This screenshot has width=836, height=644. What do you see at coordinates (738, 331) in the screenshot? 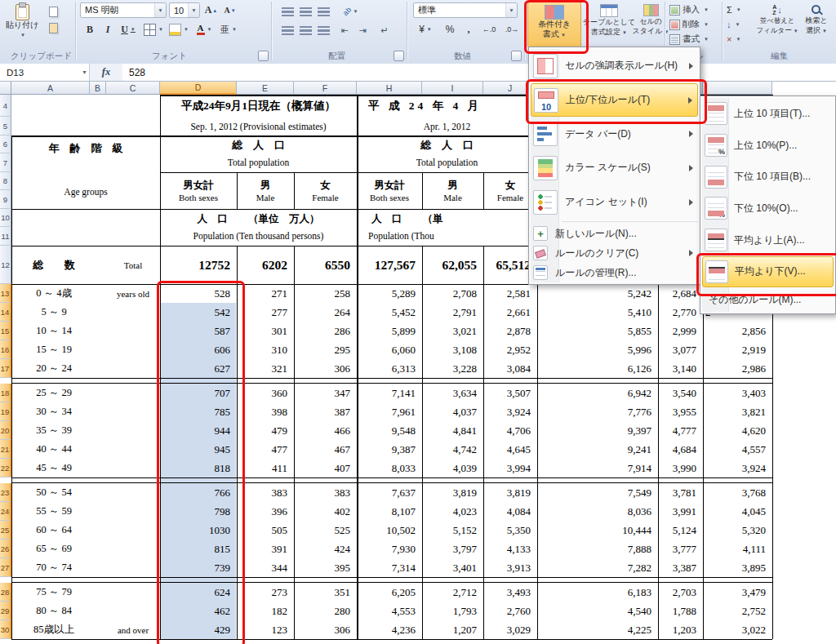
I see `cell-N15: 2,856` at bounding box center [738, 331].